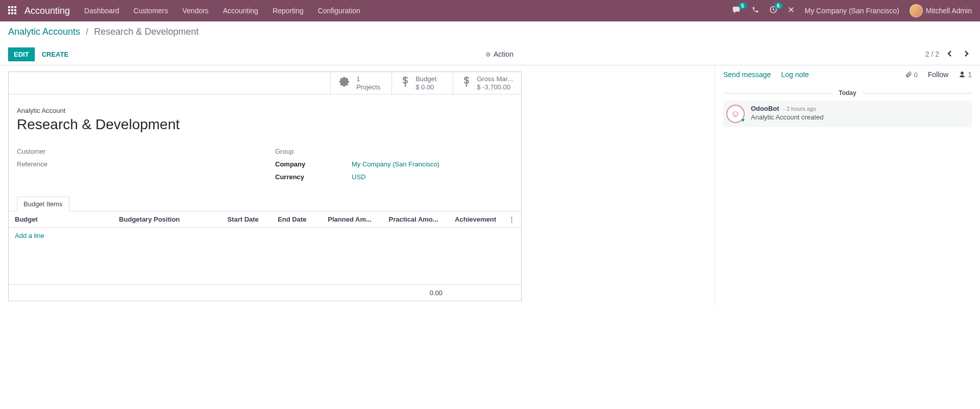  What do you see at coordinates (167, 220) in the screenshot?
I see `col-position: Budgetary Position` at bounding box center [167, 220].